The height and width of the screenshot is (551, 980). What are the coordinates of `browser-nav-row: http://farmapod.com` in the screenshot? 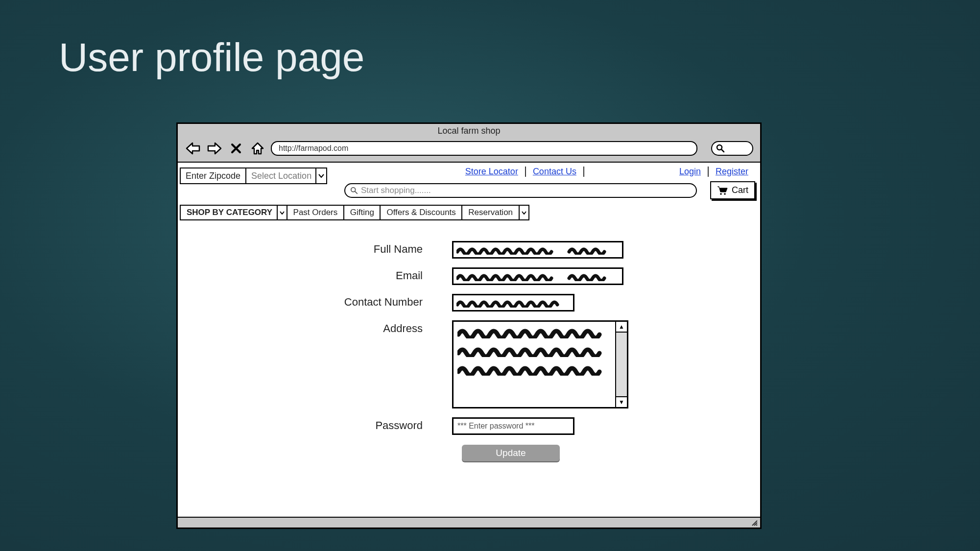 It's located at (469, 149).